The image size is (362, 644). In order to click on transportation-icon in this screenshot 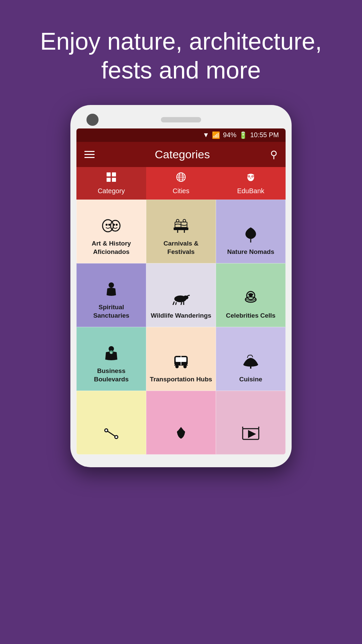, I will do `click(181, 362)`.